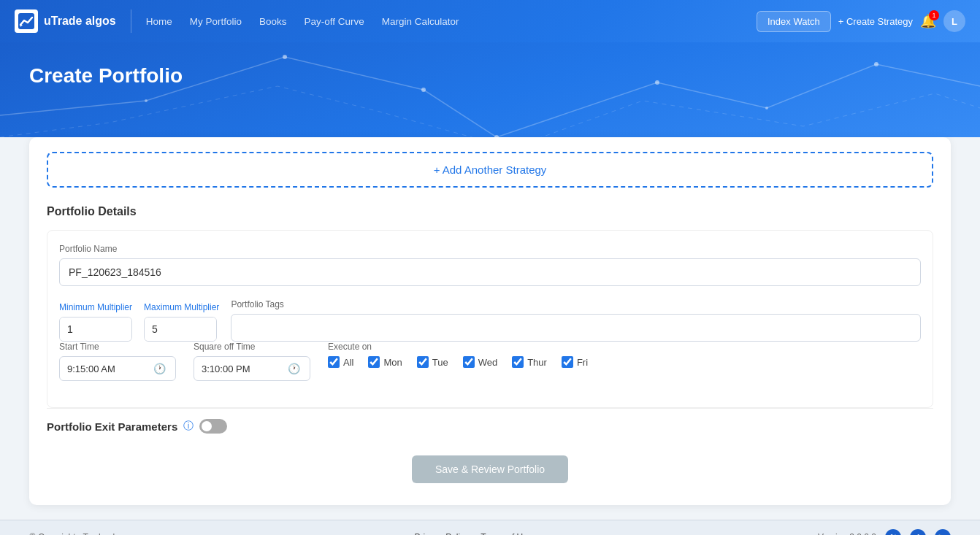  Describe the element at coordinates (80, 21) in the screenshot. I see `logo-text: uTrade algos` at that location.